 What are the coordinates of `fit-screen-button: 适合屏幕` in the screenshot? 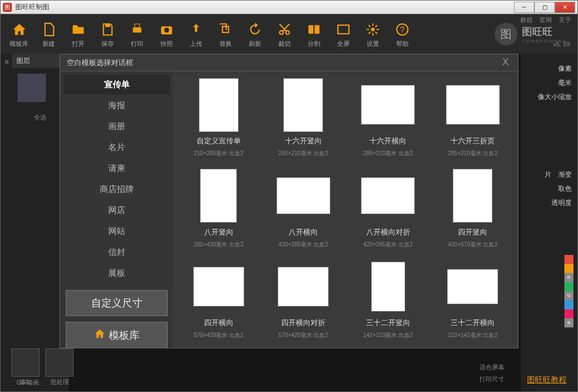 It's located at (492, 367).